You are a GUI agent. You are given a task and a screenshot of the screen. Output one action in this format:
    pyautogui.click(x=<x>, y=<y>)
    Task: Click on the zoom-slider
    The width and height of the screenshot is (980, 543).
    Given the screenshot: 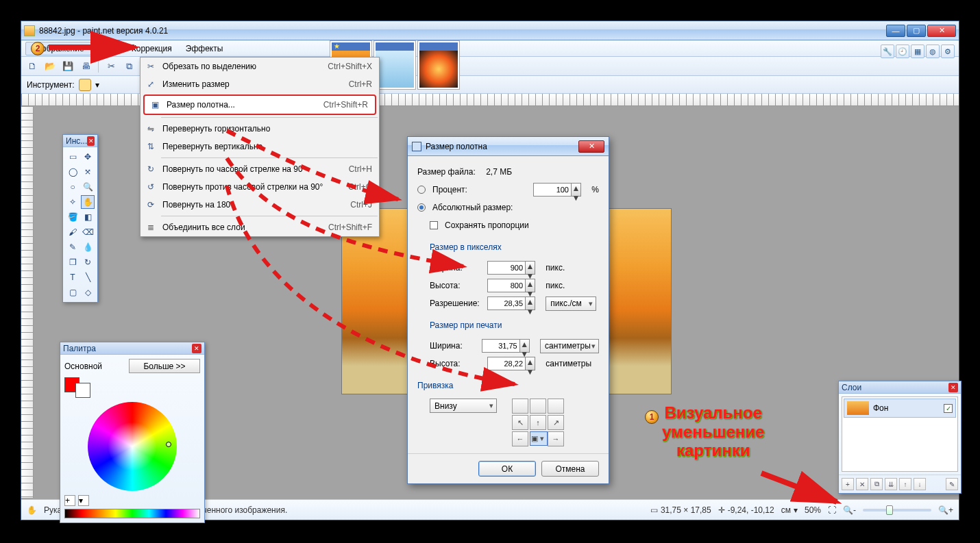 What is the action you would take?
    pyautogui.click(x=897, y=510)
    